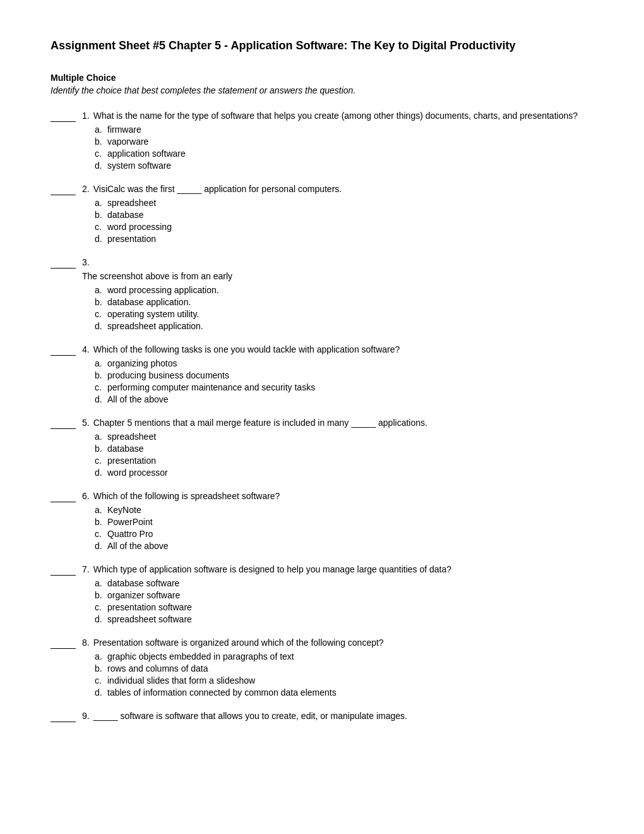 Image resolution: width=644 pixels, height=834 pixels. Describe the element at coordinates (168, 375) in the screenshot. I see `choice-text: producing business documents` at that location.